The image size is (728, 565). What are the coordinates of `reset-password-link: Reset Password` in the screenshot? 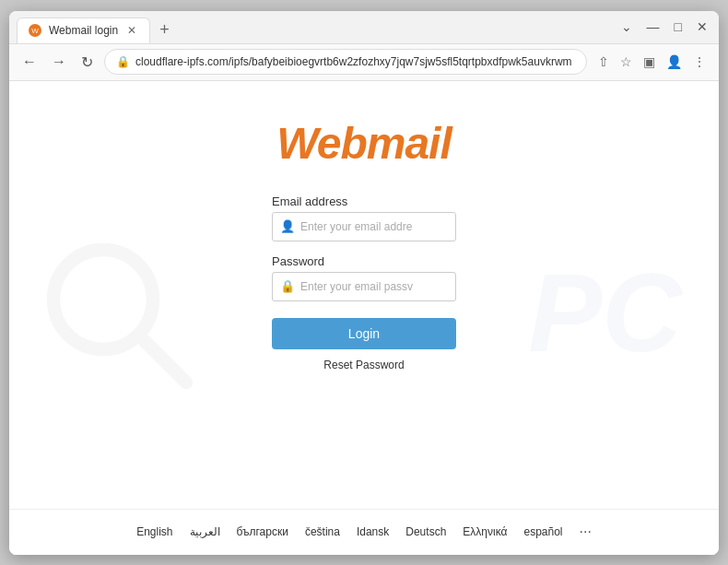 It's located at (363, 365).